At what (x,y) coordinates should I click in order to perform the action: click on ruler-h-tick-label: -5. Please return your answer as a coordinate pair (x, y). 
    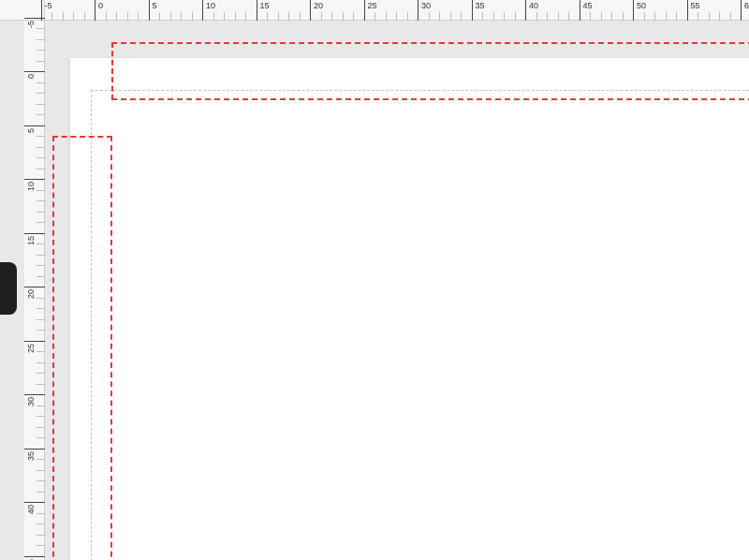
    Looking at the image, I should click on (49, 6).